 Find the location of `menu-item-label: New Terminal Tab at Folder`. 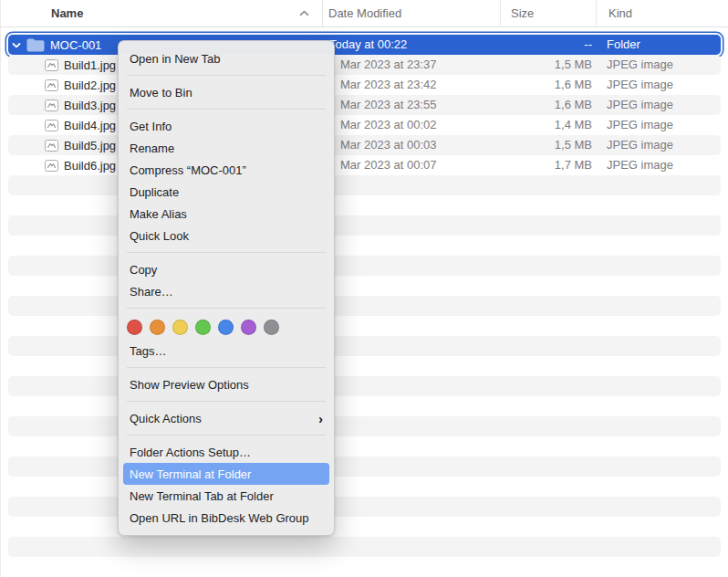

menu-item-label: New Terminal Tab at Folder is located at coordinates (202, 497).